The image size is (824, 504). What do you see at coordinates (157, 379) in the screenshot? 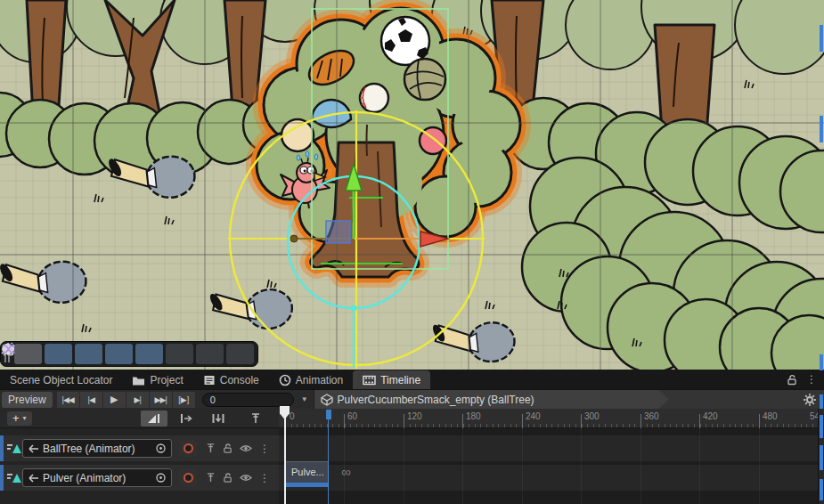
I see `tab-project: Project` at bounding box center [157, 379].